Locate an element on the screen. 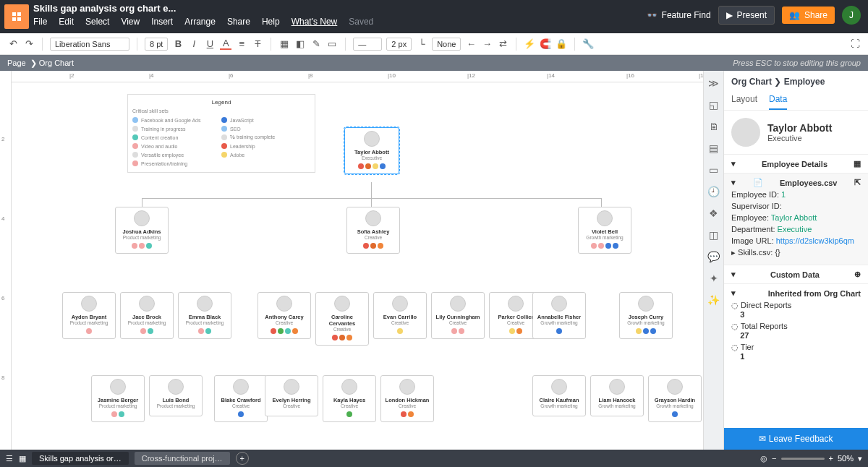  align-button: ≡ is located at coordinates (242, 44).